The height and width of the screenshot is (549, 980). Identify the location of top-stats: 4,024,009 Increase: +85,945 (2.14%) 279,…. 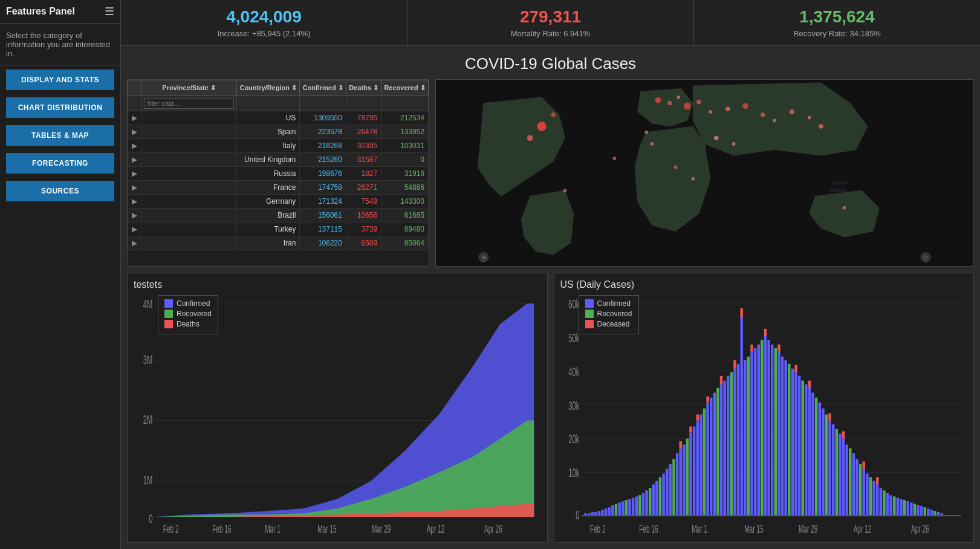
(550, 23).